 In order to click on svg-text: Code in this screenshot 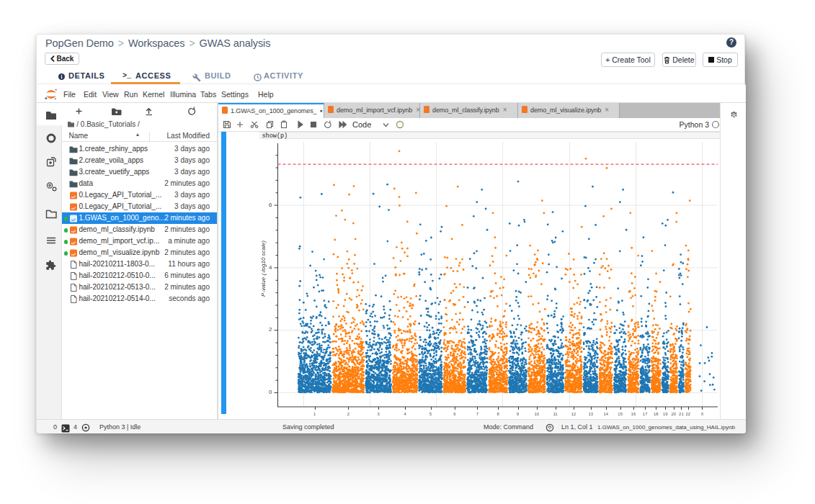, I will do `click(362, 125)`.